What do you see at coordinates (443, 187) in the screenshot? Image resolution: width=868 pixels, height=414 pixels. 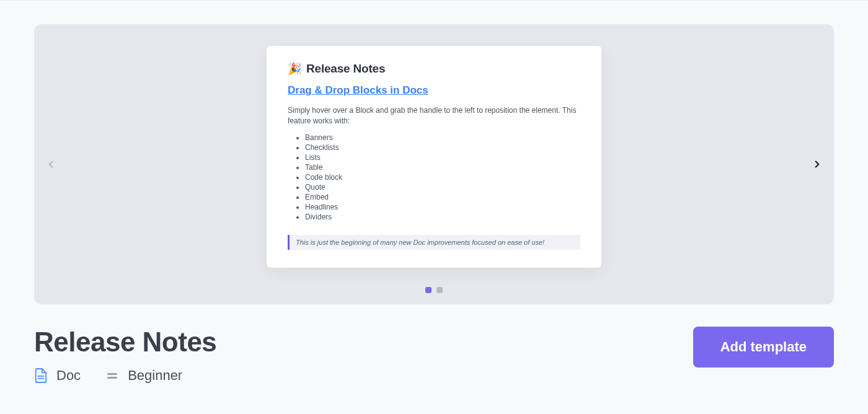 I see `list-item: Quote` at bounding box center [443, 187].